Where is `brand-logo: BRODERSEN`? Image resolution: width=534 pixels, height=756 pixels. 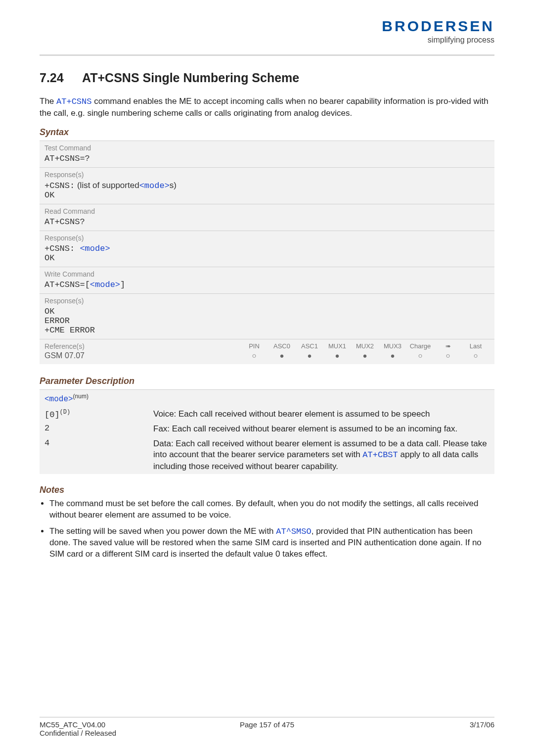
brand-logo: BRODERSEN is located at coordinates (438, 26).